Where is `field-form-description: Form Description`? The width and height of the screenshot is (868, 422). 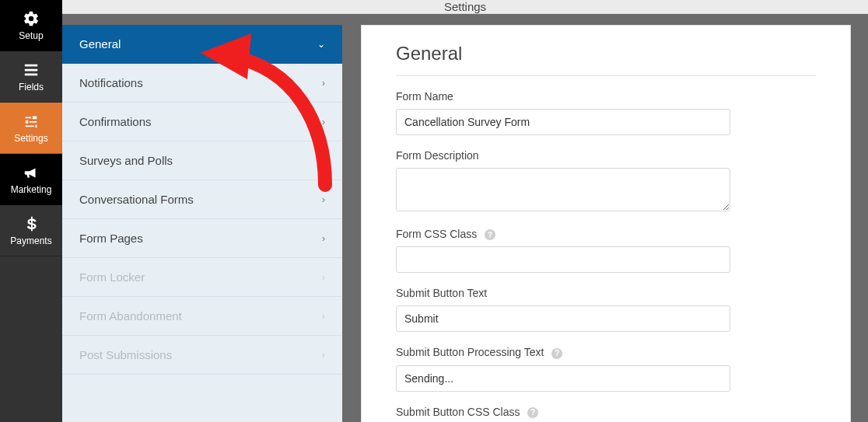 field-form-description: Form Description is located at coordinates (606, 182).